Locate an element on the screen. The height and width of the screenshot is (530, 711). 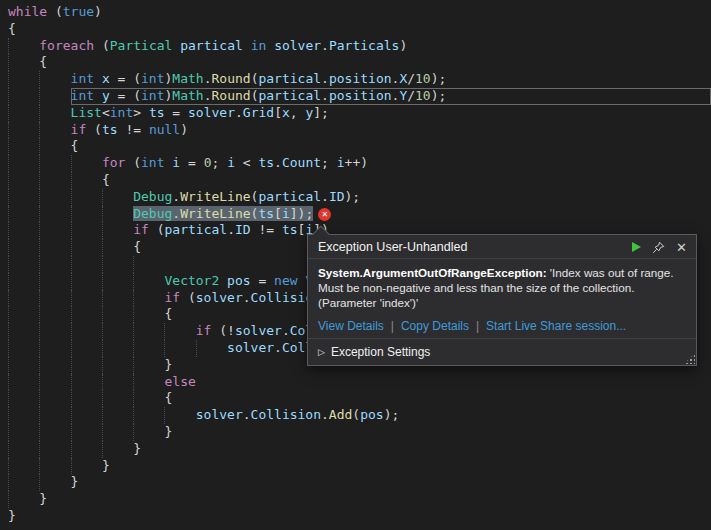
pin-icon is located at coordinates (658, 248).